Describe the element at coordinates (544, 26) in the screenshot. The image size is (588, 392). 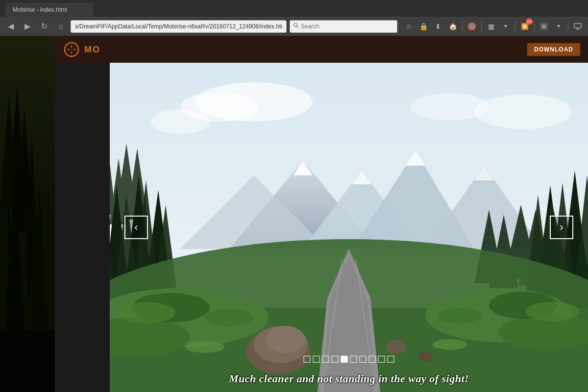
I see `wolf-extension-button: W` at that location.